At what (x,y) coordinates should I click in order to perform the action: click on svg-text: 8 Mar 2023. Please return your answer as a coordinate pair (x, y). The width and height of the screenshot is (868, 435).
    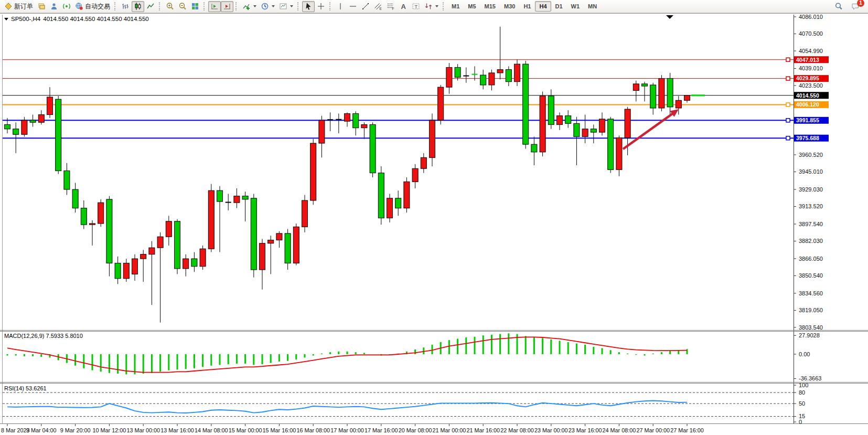
    Looking at the image, I should click on (16, 430).